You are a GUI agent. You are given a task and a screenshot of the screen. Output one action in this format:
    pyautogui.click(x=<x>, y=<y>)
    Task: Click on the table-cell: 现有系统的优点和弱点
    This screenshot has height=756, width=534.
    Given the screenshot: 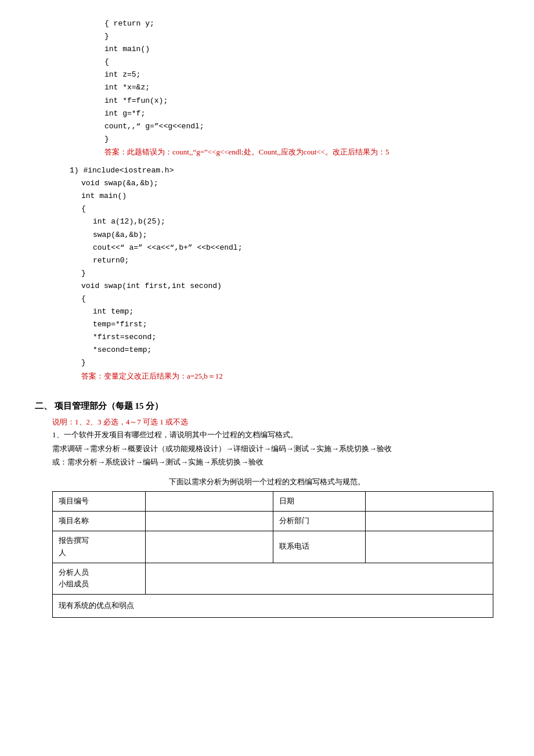 What is the action you would take?
    pyautogui.click(x=273, y=606)
    